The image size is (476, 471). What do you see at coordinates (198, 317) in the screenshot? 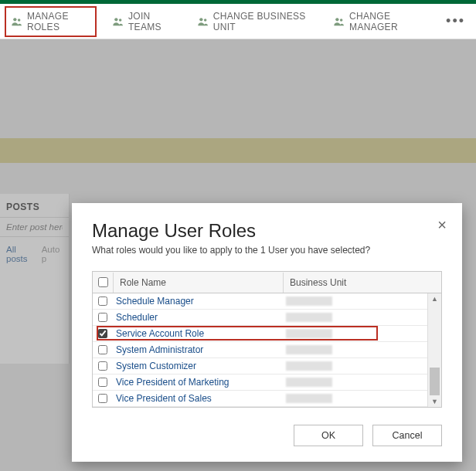
I see `role-name-cell: Scheduler` at bounding box center [198, 317].